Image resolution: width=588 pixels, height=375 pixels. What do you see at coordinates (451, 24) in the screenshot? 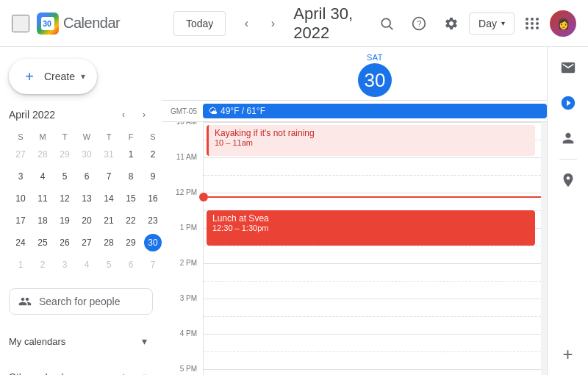
I see `settings-button` at bounding box center [451, 24].